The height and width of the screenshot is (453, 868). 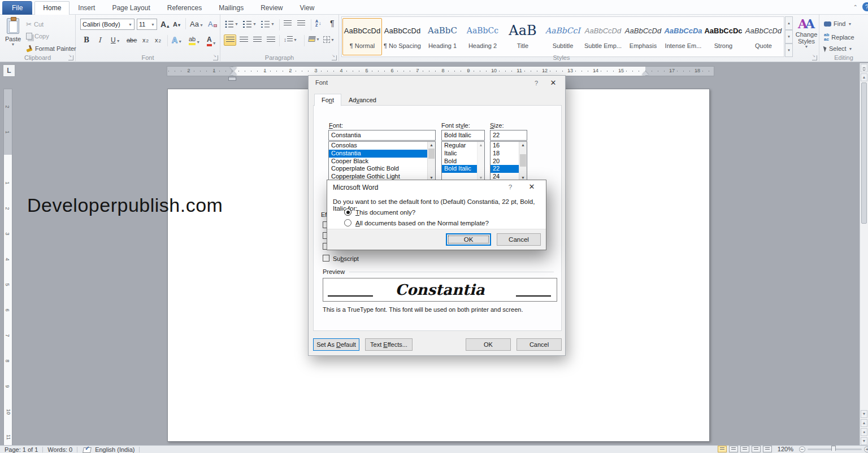 What do you see at coordinates (194, 41) in the screenshot?
I see `highlight-color-button: ab▼` at bounding box center [194, 41].